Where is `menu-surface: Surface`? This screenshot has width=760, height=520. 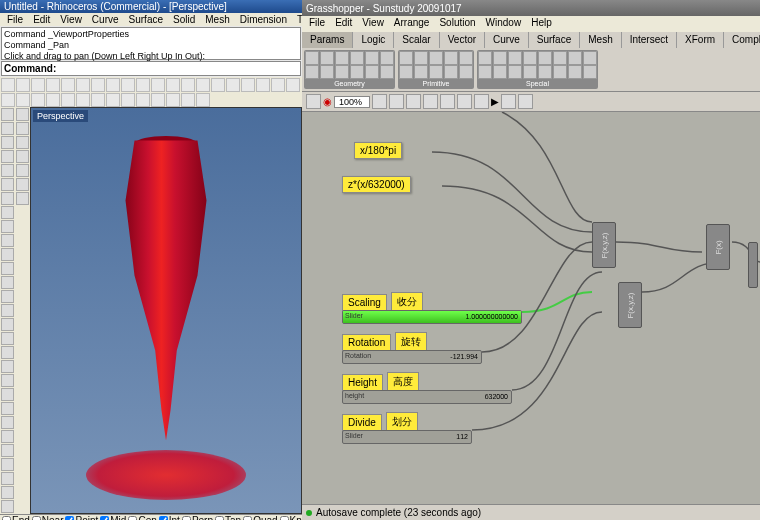 menu-surface: Surface is located at coordinates (146, 20).